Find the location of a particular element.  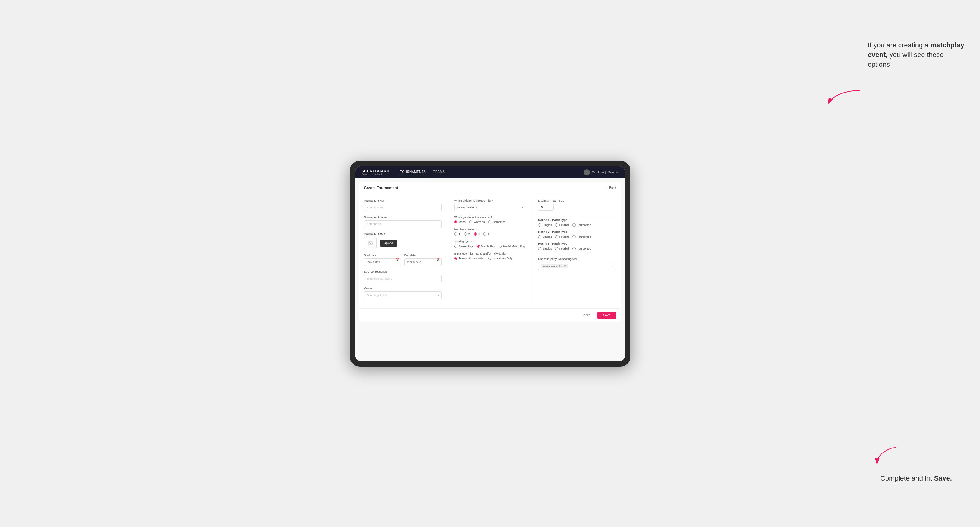

tab-teams: TEAMS is located at coordinates (439, 172).